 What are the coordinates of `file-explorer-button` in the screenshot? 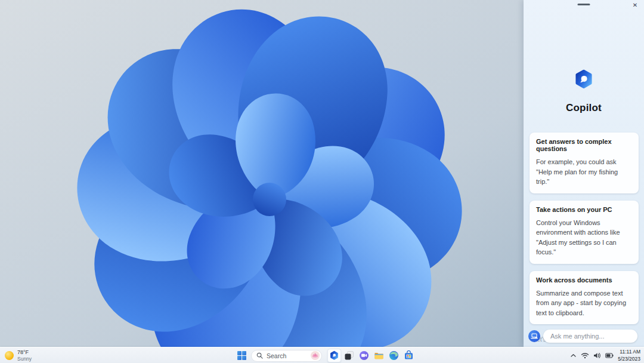 It's located at (379, 356).